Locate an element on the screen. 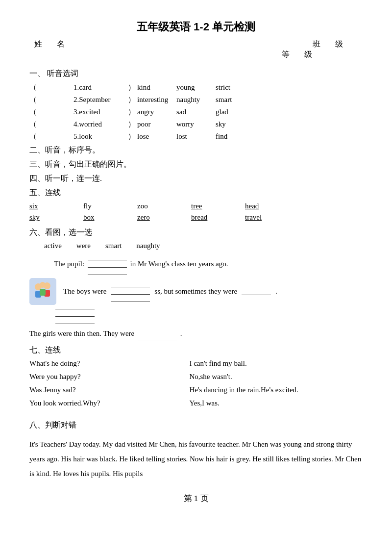 The image size is (392, 555). word-angry: angry is located at coordinates (157, 112).